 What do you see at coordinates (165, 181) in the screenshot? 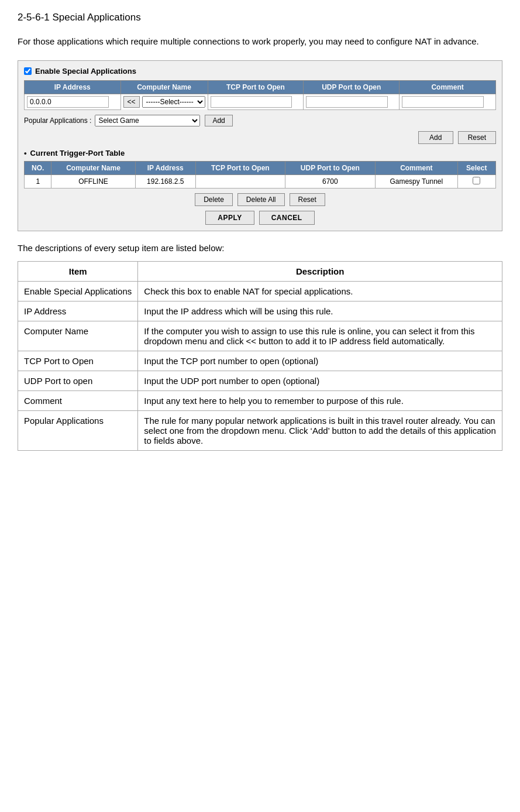
I see `trig-ip: 192.168.2.5` at bounding box center [165, 181].